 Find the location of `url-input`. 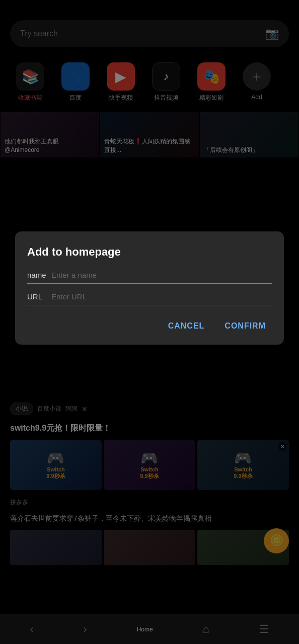

url-input is located at coordinates (162, 297).